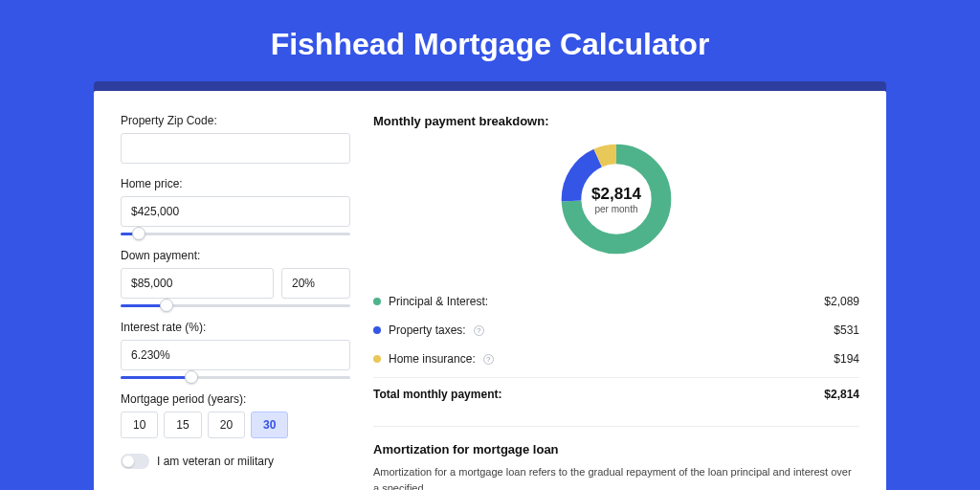  Describe the element at coordinates (235, 184) in the screenshot. I see `home-price-label: Home price:` at that location.